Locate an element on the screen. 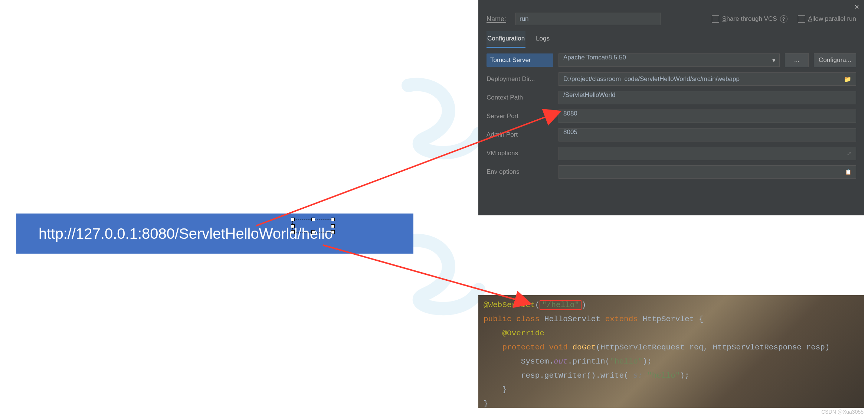  deployment-dir-input: D:/project/classroom_code/ServletHelloWo… is located at coordinates (707, 79).